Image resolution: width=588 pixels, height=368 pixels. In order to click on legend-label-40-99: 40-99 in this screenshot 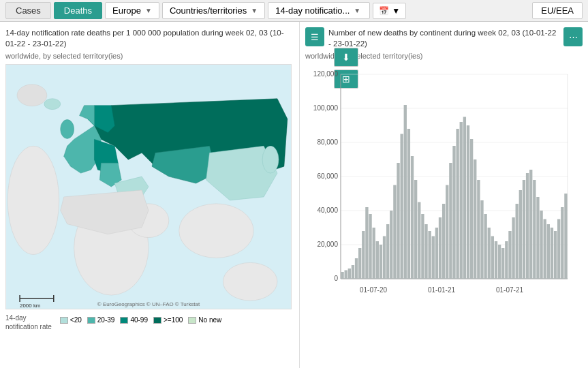, I will do `click(139, 320)`.